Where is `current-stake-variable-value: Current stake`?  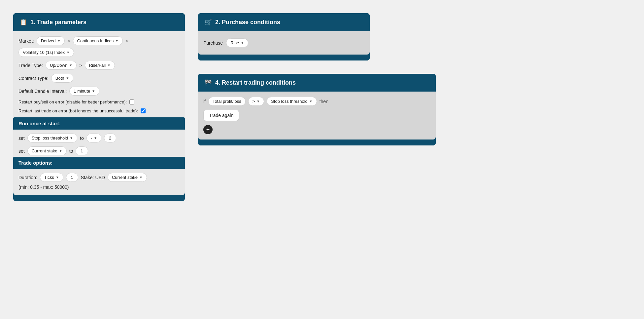
current-stake-variable-value: Current stake is located at coordinates (45, 151).